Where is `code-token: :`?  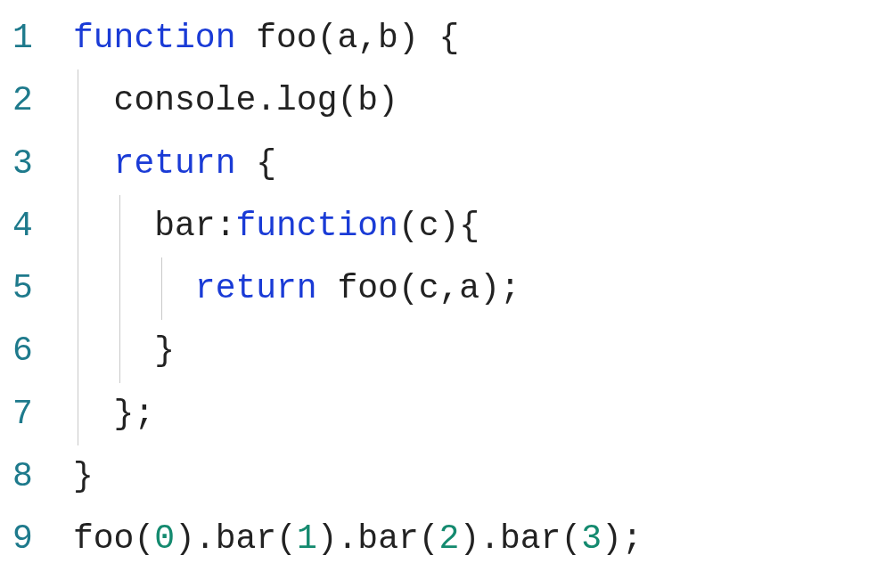 code-token: : is located at coordinates (226, 226).